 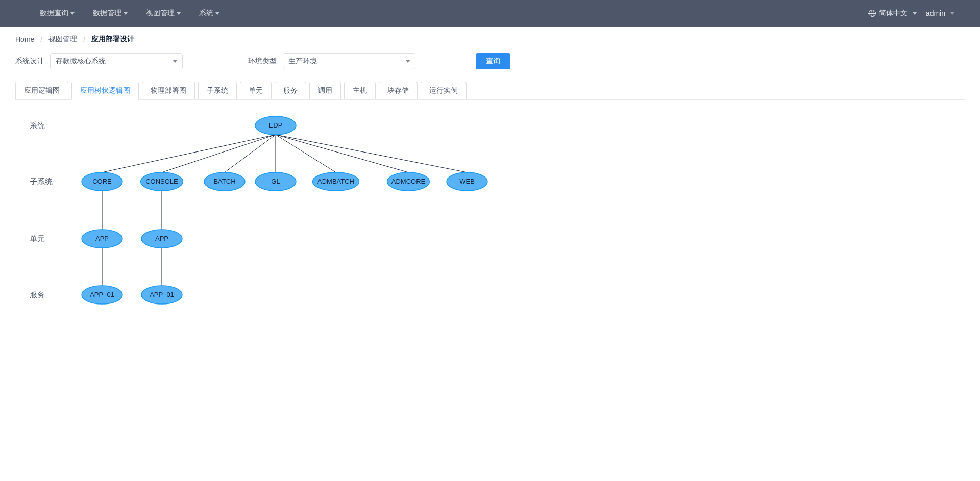 What do you see at coordinates (102, 182) in the screenshot?
I see `svg-text: CORE` at bounding box center [102, 182].